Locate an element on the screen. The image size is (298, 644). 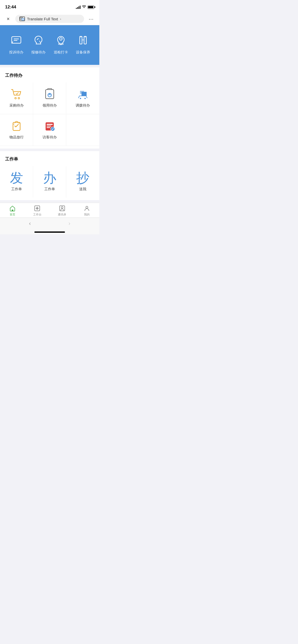
nav-workbench: 工作台 is located at coordinates (37, 211).